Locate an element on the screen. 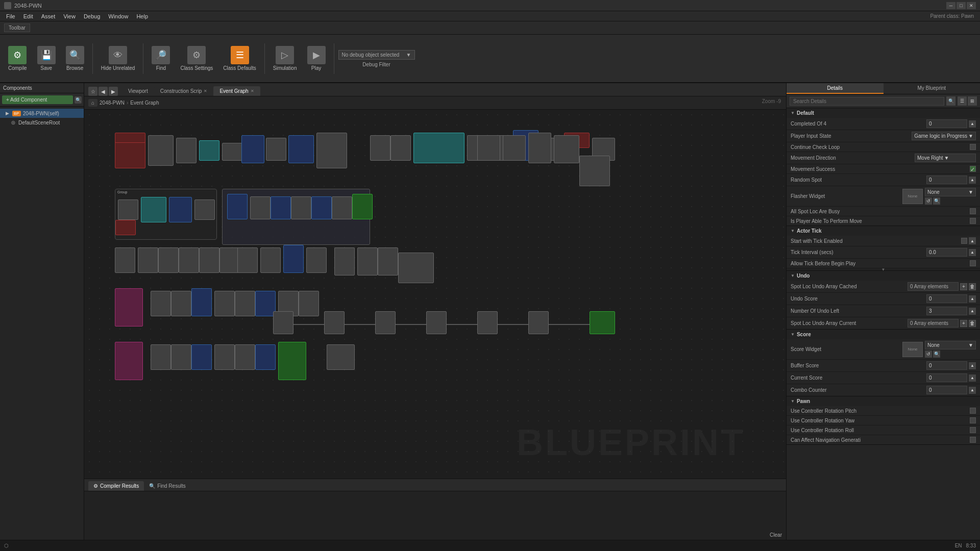 The height and width of the screenshot is (551, 980). checkbox-can-affect-navigation is located at coordinates (973, 440).